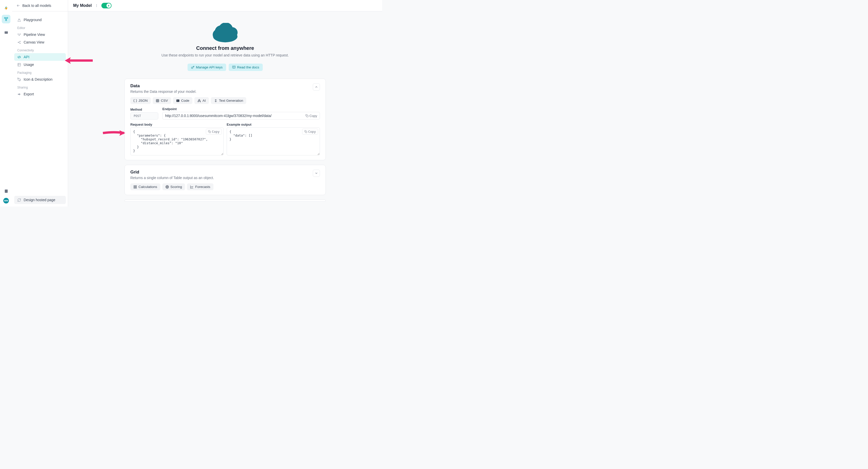 This screenshot has width=868, height=469. Describe the element at coordinates (241, 136) in the screenshot. I see `example-output-content: { "data": [] }` at that location.